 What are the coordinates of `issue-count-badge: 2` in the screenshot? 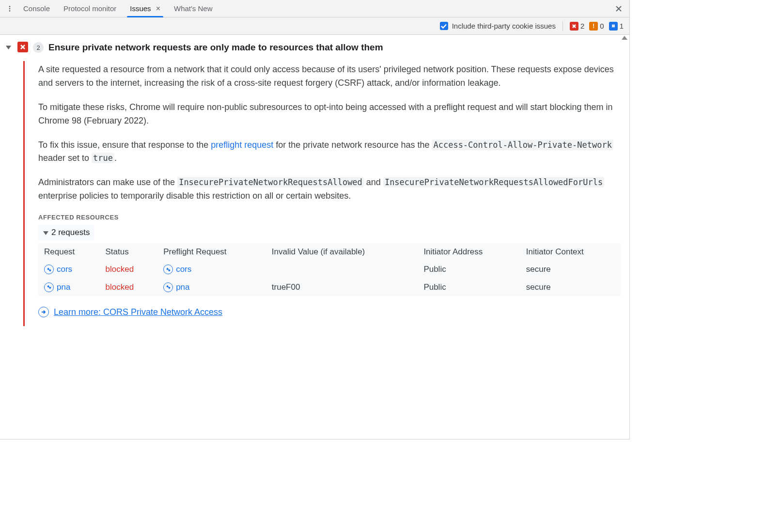 It's located at (38, 47).